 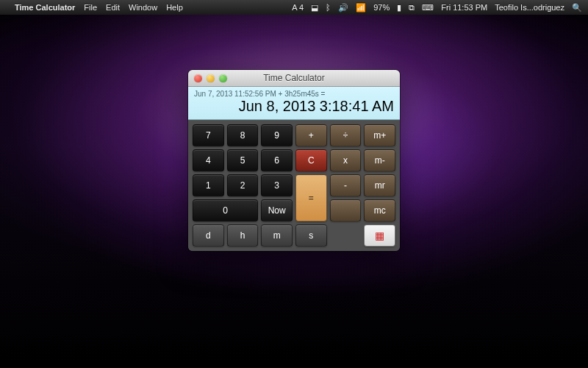 What do you see at coordinates (294, 106) in the screenshot?
I see `display-result: Jun 8, 2013 3:18:41 AM` at bounding box center [294, 106].